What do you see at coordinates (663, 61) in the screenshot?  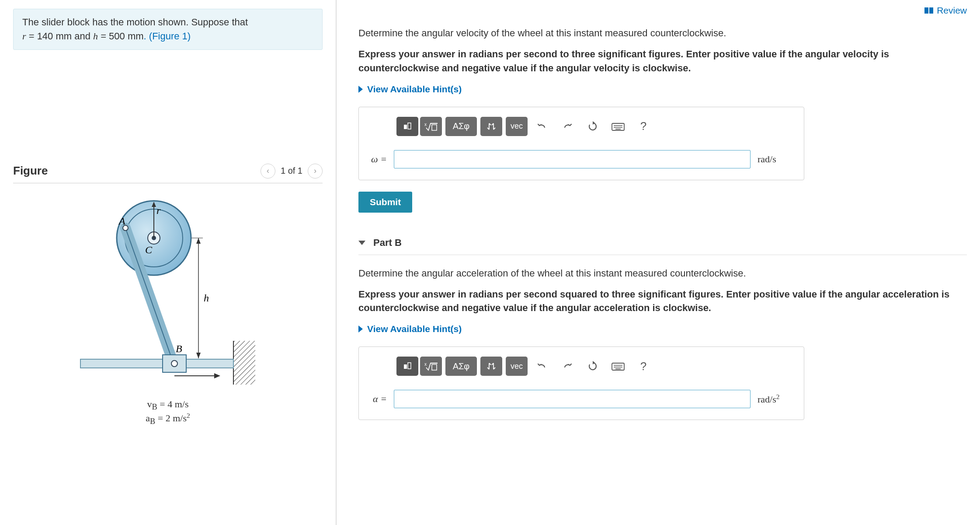 I see `part-a-instructions: Express your answer in radians per secon…` at bounding box center [663, 61].